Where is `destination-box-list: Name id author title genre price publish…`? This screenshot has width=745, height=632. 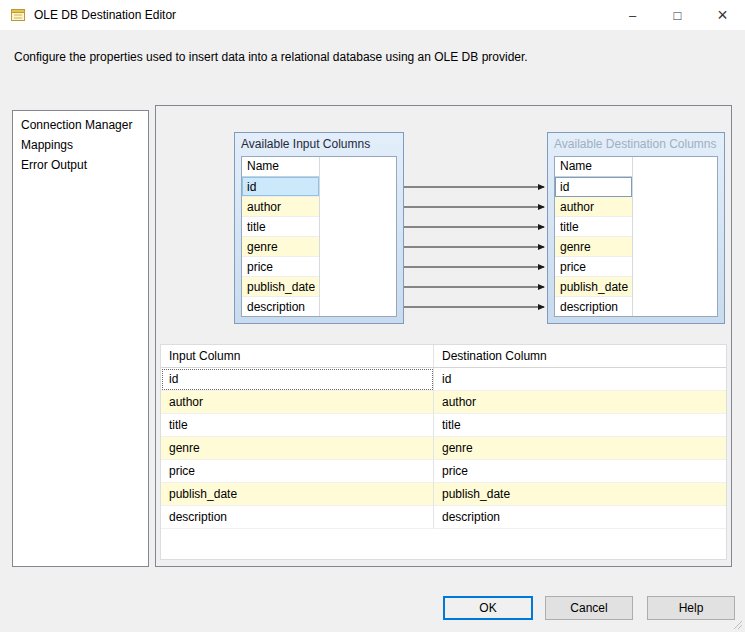
destination-box-list: Name id author title genre price publish… is located at coordinates (636, 236).